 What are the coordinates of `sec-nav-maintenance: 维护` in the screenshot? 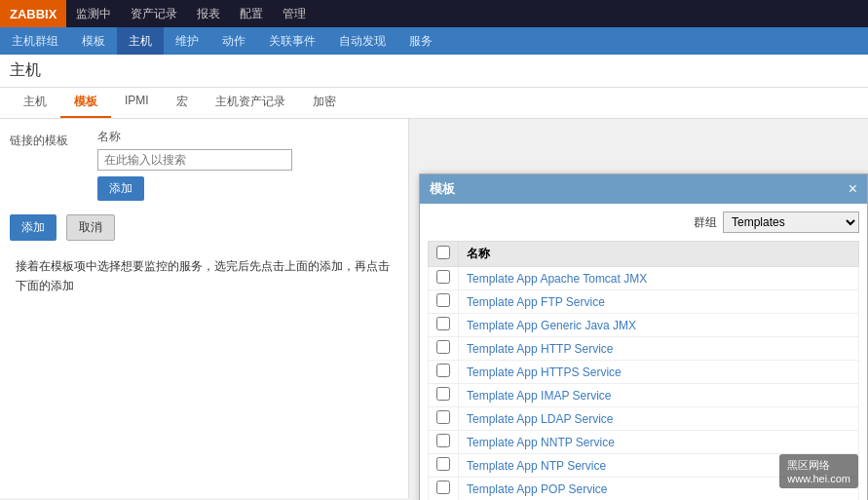 It's located at (187, 41).